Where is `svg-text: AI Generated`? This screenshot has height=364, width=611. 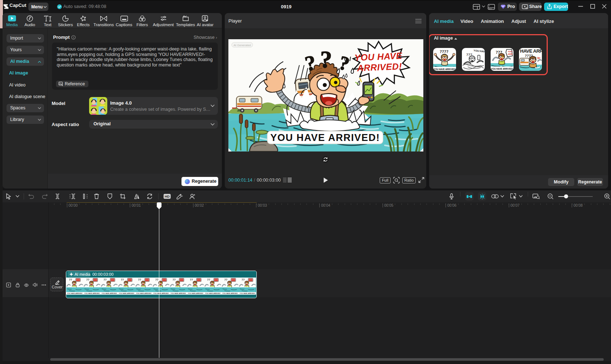
svg-text: AI Generated is located at coordinates (242, 45).